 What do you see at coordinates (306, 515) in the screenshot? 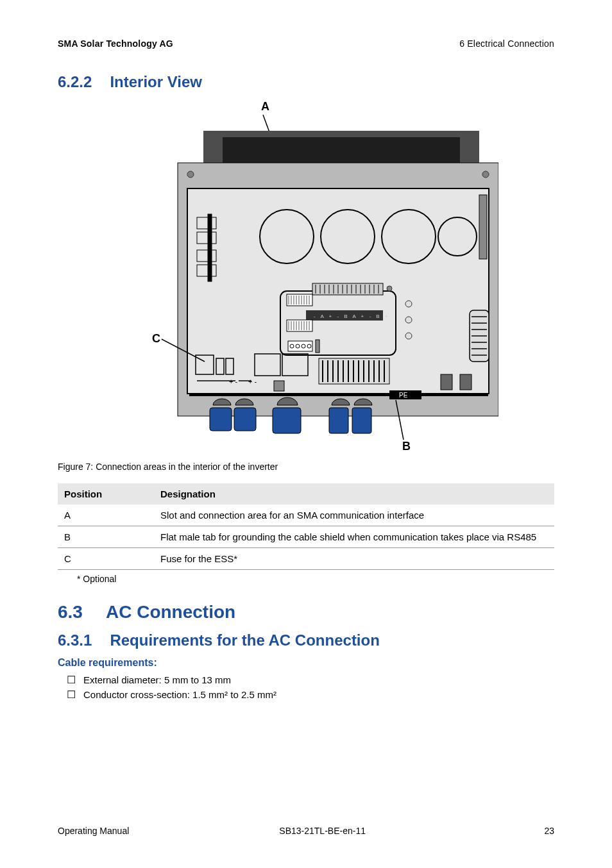
I see `table-row: A Slot and connection area for an SMA co…` at bounding box center [306, 515].